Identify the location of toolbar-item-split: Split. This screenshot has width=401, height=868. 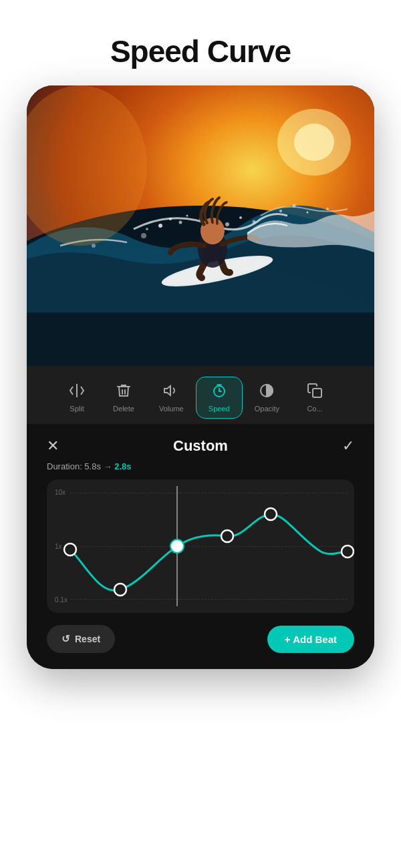
(77, 398).